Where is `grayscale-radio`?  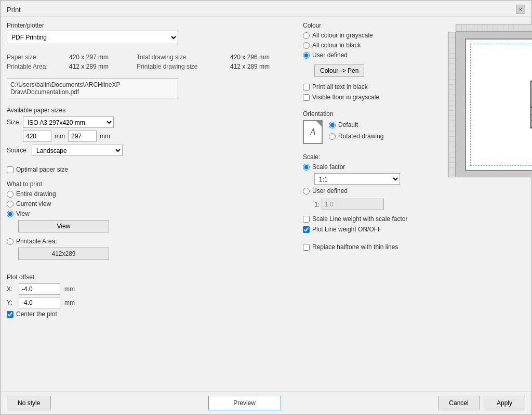 grayscale-radio is located at coordinates (307, 35).